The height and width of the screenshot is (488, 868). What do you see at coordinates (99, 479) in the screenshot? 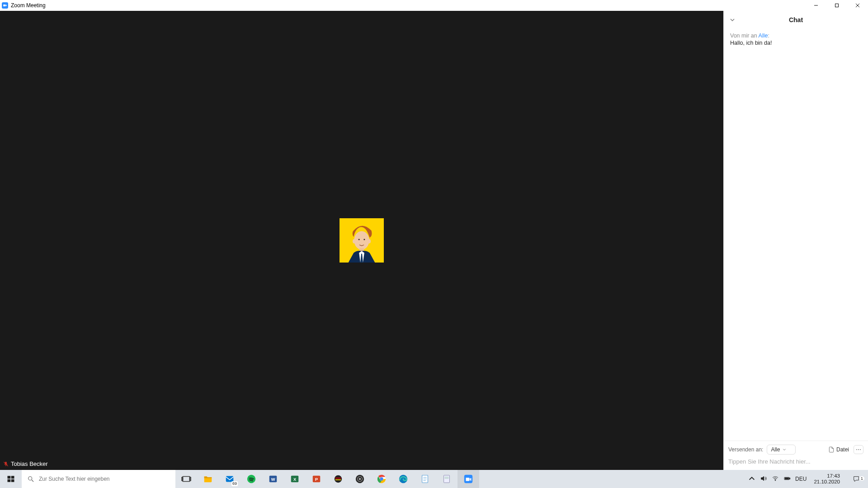
I see `taskbar-search: Zur Suche Text hier eingeben` at bounding box center [99, 479].